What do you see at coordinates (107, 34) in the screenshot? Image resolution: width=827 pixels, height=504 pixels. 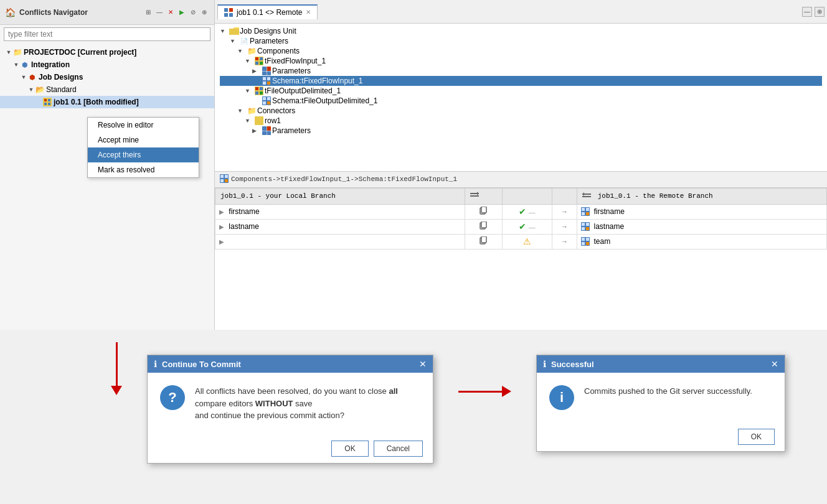 I see `filter-input` at bounding box center [107, 34].